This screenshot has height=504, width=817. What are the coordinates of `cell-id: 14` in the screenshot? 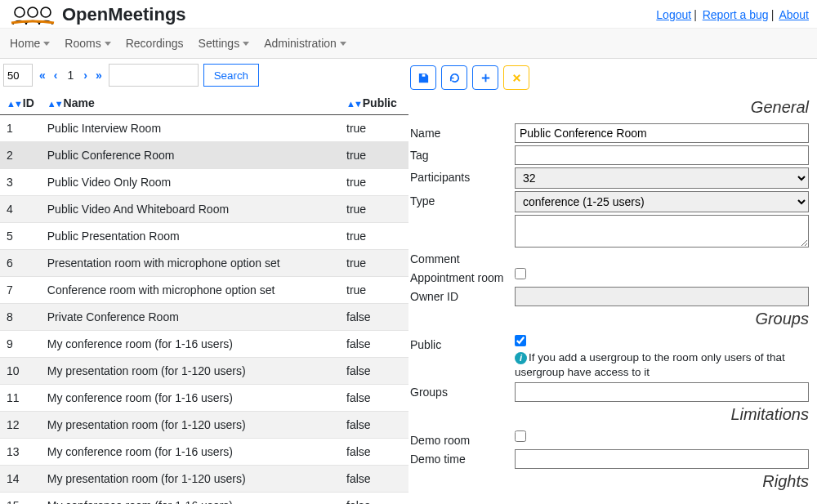 It's located at (20, 479).